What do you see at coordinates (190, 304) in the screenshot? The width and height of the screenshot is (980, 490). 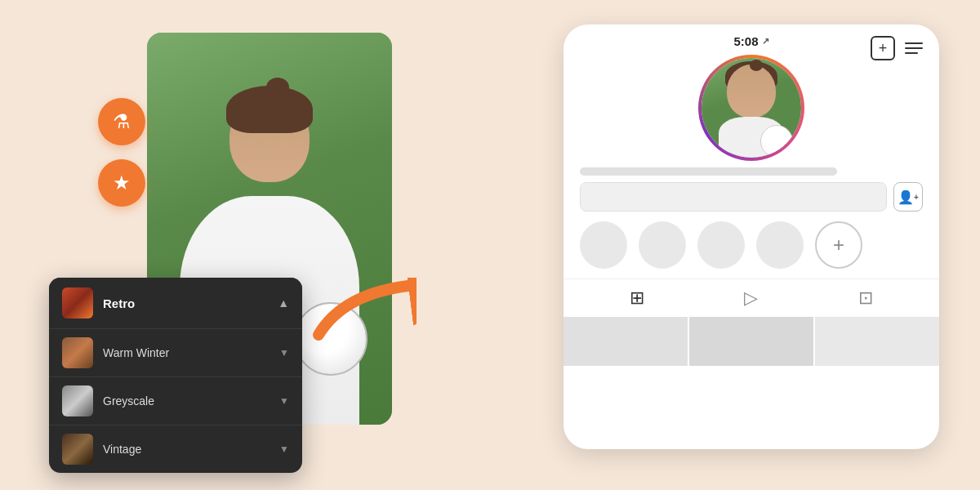 I see `filter-header-label: Retro` at bounding box center [190, 304].